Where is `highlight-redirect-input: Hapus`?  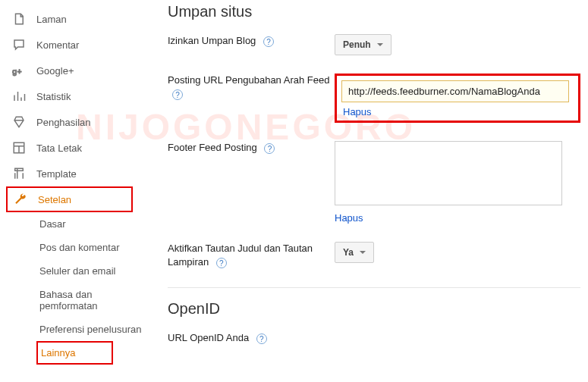 highlight-redirect-input: Hapus is located at coordinates (458, 99).